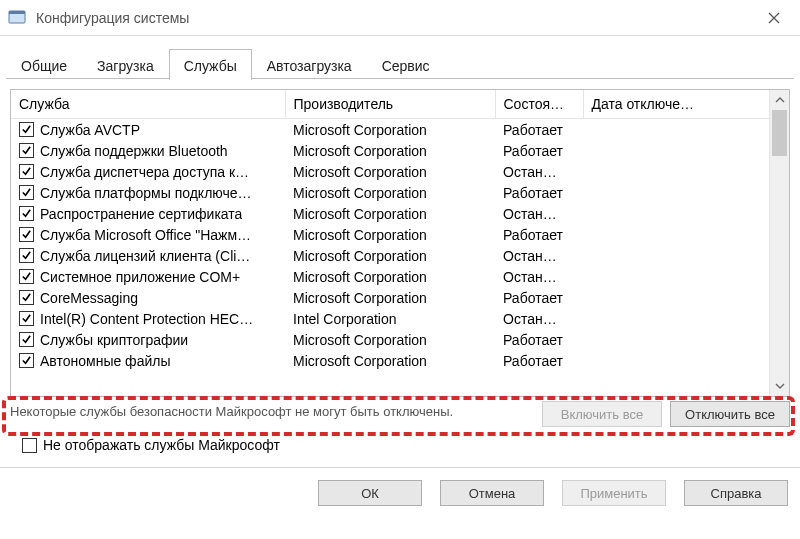 The width and height of the screenshot is (800, 539). What do you see at coordinates (780, 133) in the screenshot?
I see `scroll-thumb` at bounding box center [780, 133].